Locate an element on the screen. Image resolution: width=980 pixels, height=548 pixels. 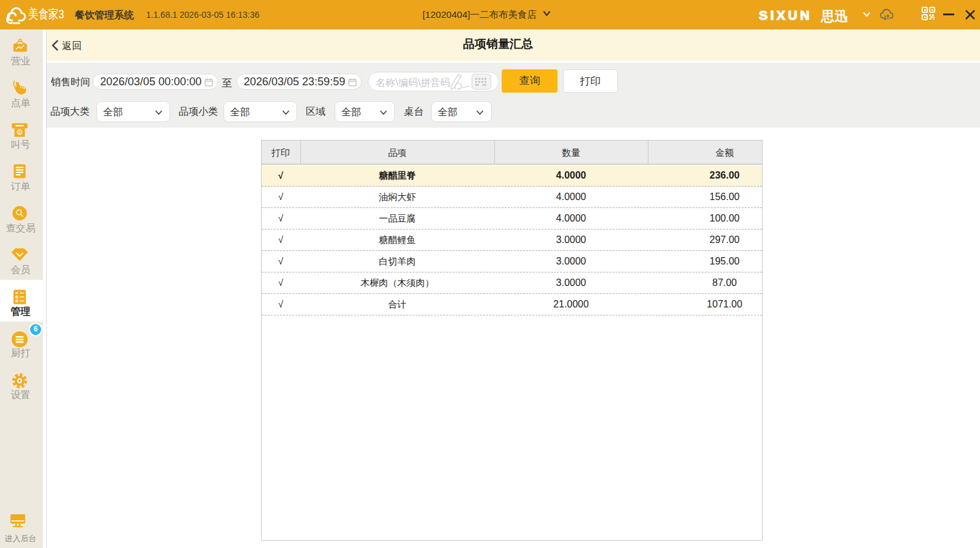
svg-text: 8 is located at coordinates (20, 133).